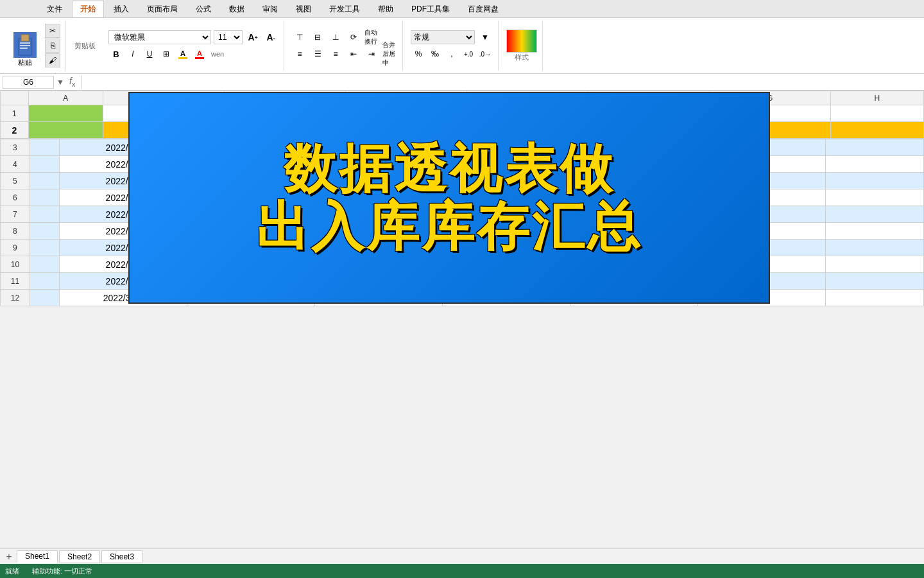 The height and width of the screenshot is (578, 924). Describe the element at coordinates (218, 54) in the screenshot. I see `wen-label: wen` at that location.